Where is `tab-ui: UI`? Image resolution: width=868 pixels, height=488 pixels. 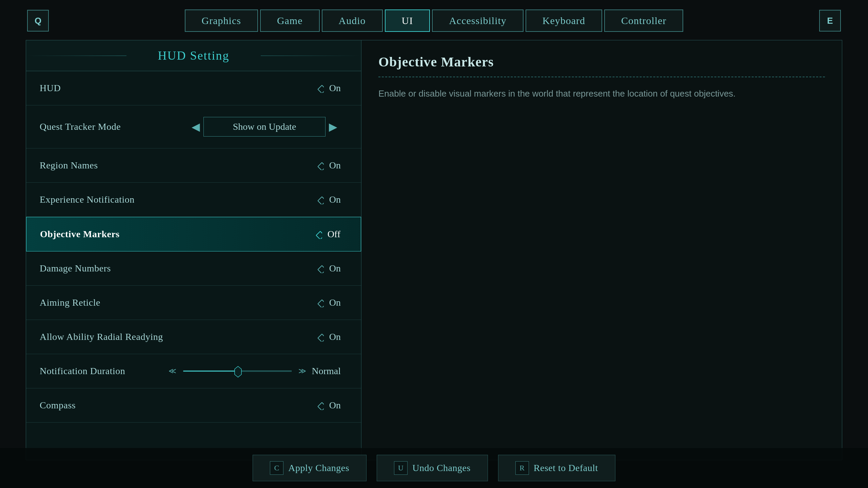
tab-ui: UI is located at coordinates (408, 21).